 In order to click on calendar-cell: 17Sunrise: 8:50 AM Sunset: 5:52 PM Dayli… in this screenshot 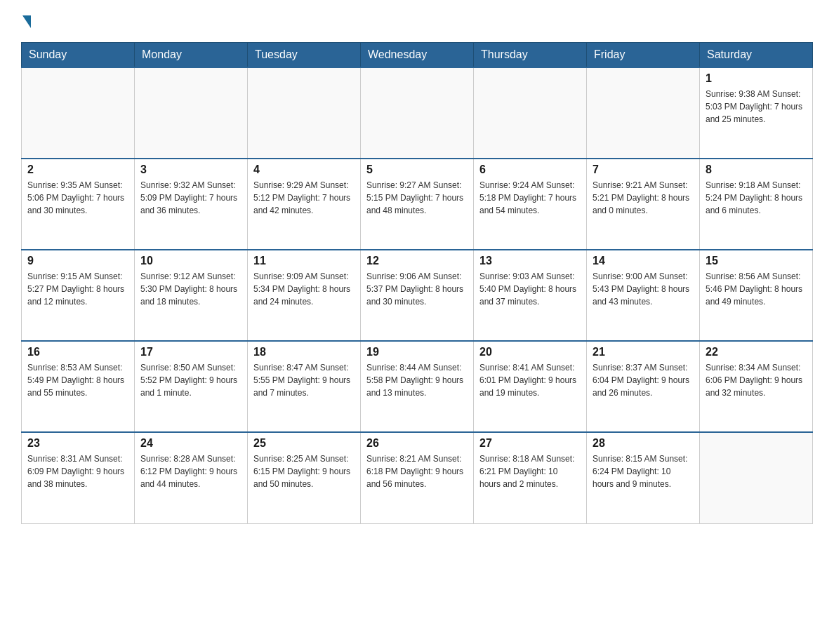, I will do `click(191, 387)`.